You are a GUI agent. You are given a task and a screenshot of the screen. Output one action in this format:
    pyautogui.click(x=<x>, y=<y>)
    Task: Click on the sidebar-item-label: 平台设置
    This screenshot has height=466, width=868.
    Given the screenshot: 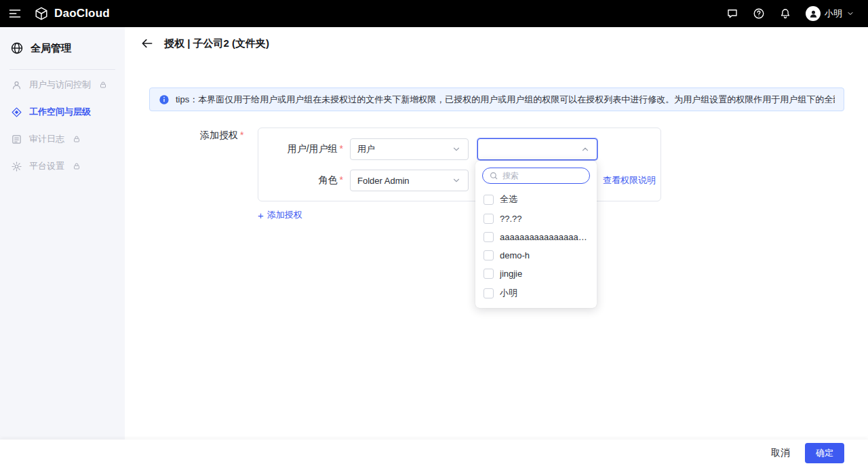 What is the action you would take?
    pyautogui.click(x=47, y=166)
    